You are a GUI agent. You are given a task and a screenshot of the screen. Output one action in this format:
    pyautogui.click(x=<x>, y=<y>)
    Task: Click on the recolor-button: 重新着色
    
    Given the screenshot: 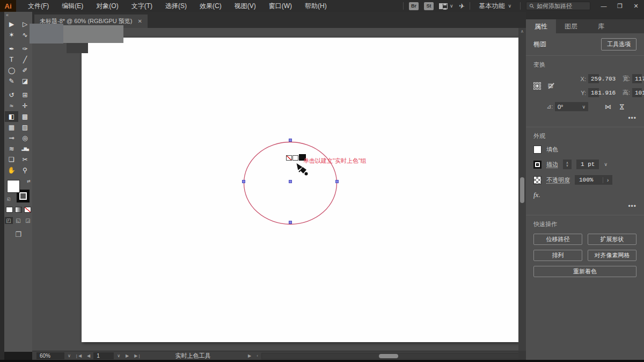 What is the action you would take?
    pyautogui.click(x=585, y=272)
    